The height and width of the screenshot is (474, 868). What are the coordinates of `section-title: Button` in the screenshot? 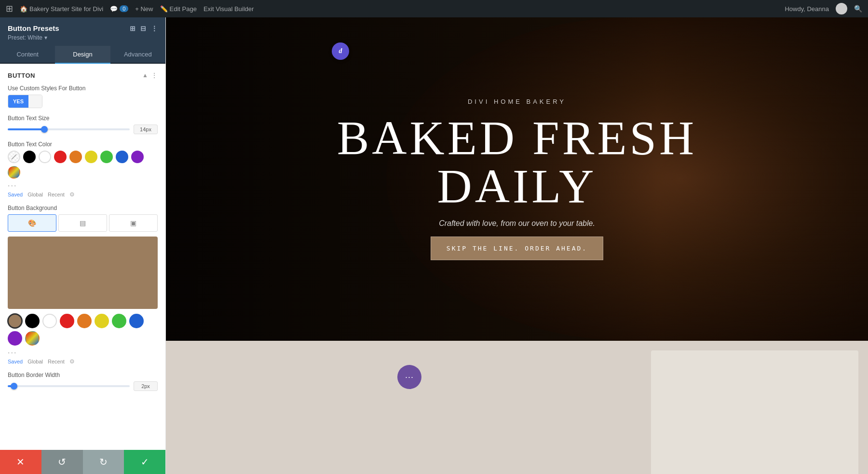 It's located at (21, 75).